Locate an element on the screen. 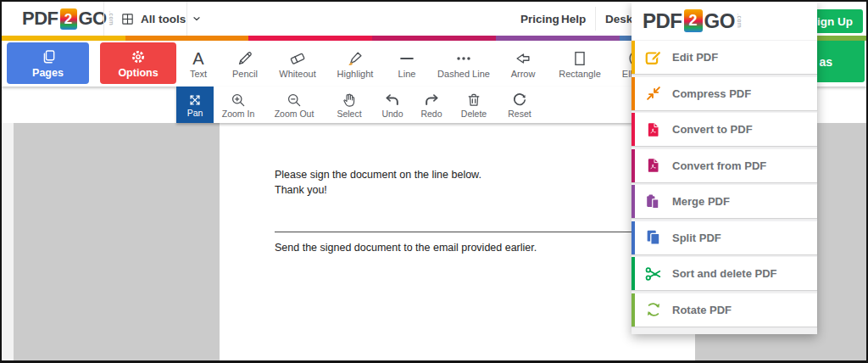 Image resolution: width=868 pixels, height=363 pixels. menu-item-convert-from-pdf: Convert from PDF is located at coordinates (724, 166).